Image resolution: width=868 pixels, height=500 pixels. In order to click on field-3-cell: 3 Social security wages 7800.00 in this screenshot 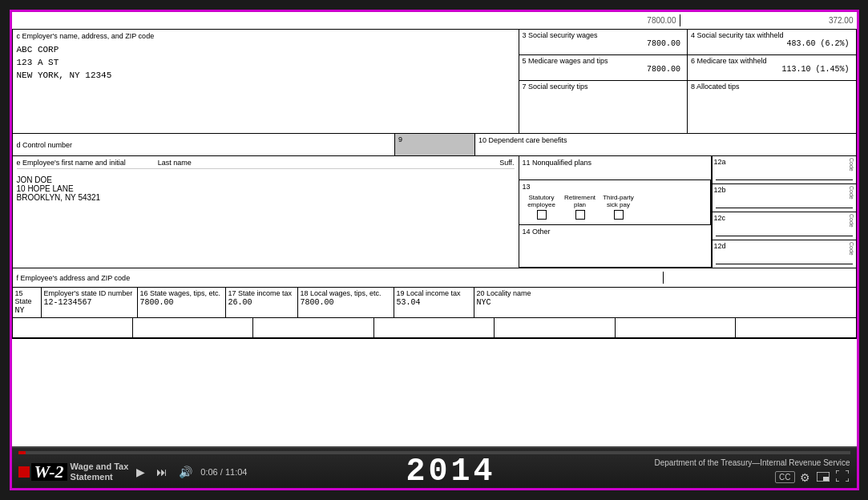, I will do `click(604, 42)`.